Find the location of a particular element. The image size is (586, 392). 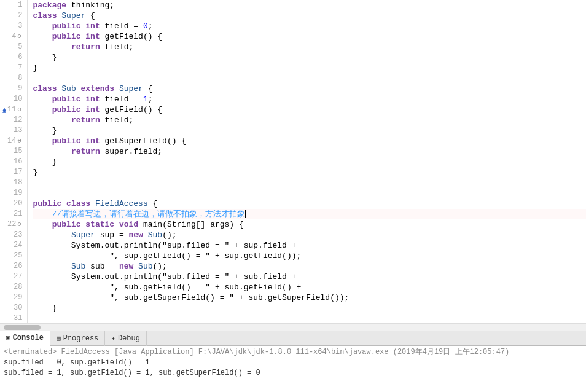

line-num-21: 21 is located at coordinates (14, 214).